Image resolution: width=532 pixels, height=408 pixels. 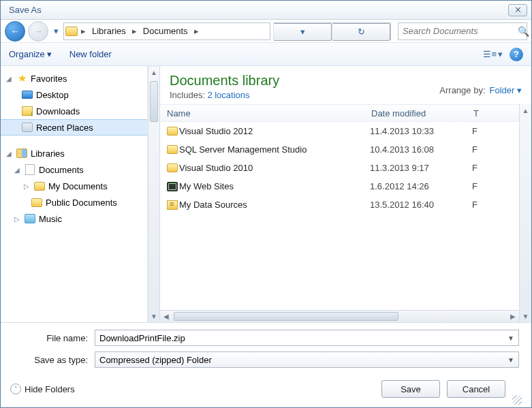 What do you see at coordinates (505, 90) in the screenshot?
I see `arrange-by-dropdown: Folder ▾` at bounding box center [505, 90].